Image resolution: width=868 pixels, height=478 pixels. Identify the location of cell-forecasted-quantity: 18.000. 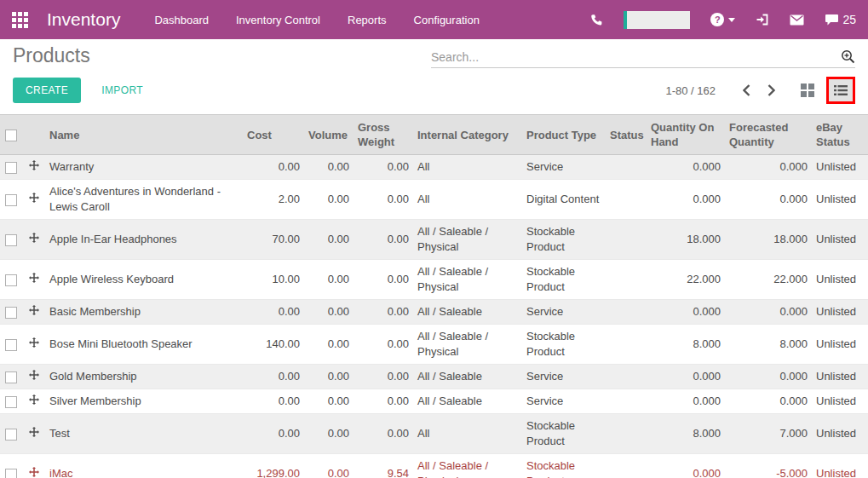
(769, 240).